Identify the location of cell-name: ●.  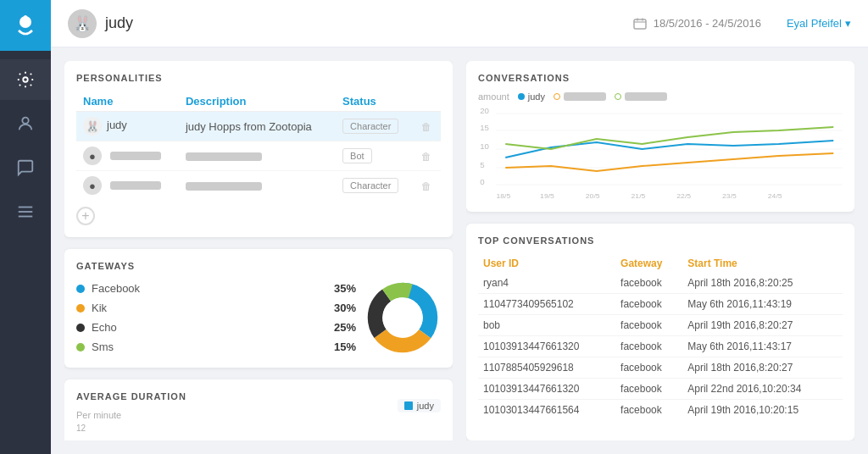
(127, 186).